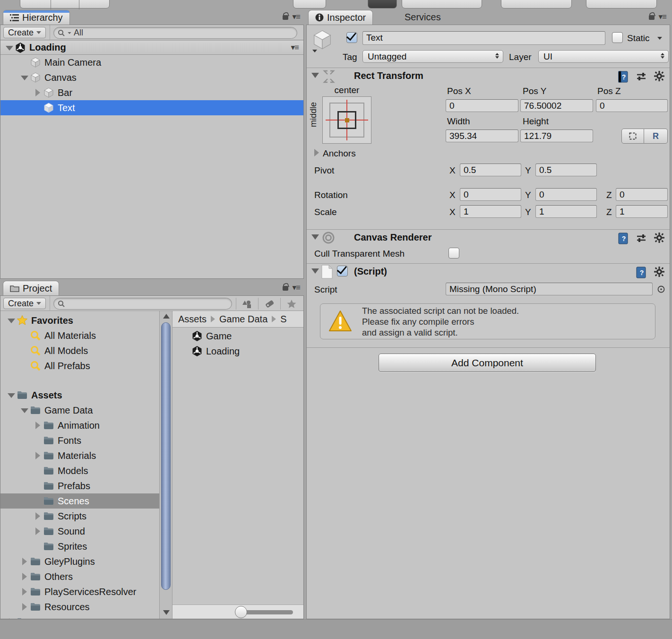  Describe the element at coordinates (243, 320) in the screenshot. I see `breadcrumb-game-data: Game Data` at that location.